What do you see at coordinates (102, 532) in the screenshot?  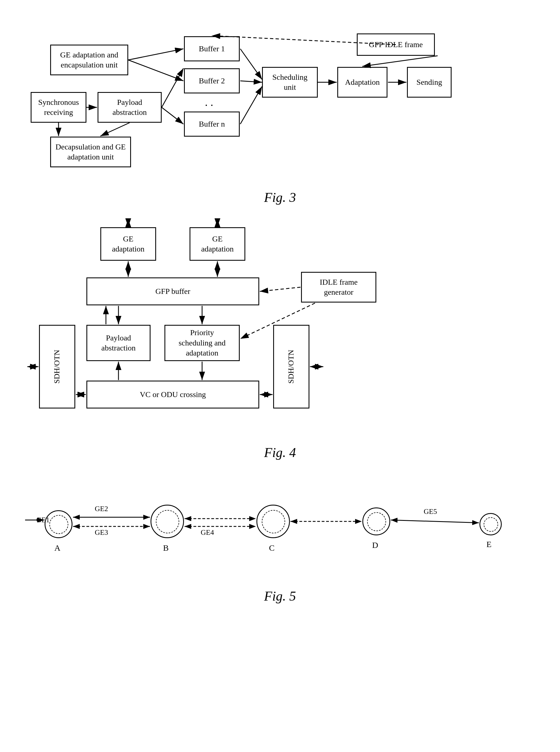 I see `fig5-link-ge3: GE3` at bounding box center [102, 532].